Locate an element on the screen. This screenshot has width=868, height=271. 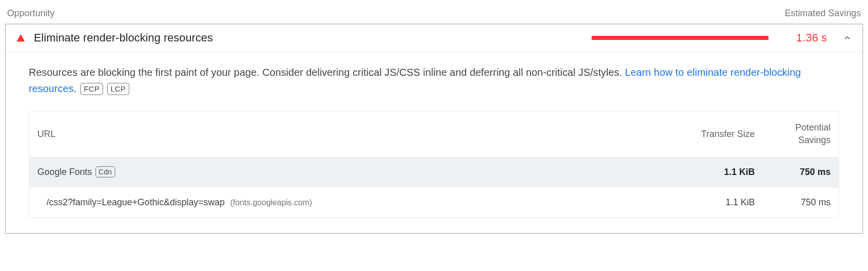
column-headers: Opportunity Estimated Savings is located at coordinates (434, 14).